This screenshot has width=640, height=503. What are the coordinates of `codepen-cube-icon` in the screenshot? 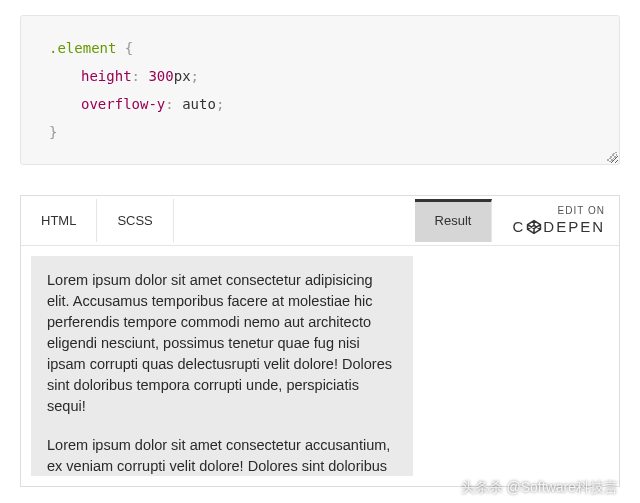 It's located at (534, 227).